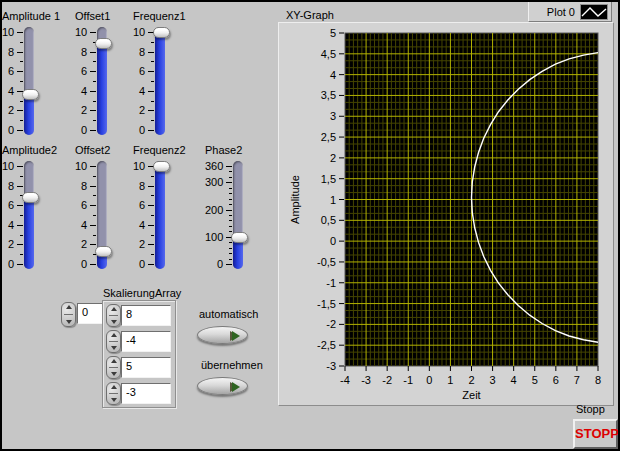  I want to click on slider-frequenz2: Frequenz2 0246810, so click(168, 212).